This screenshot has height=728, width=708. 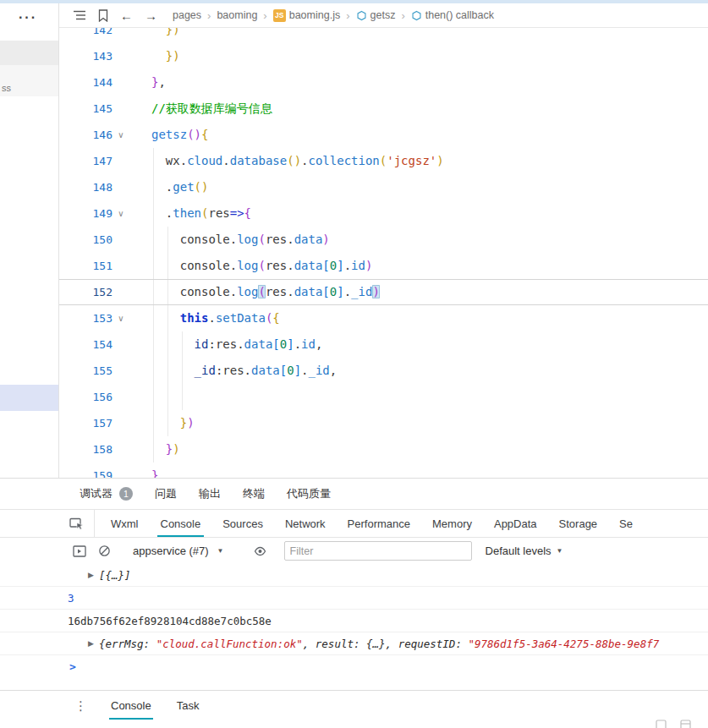 I want to click on panel-tab-调试器: 调试器1, so click(x=107, y=494).